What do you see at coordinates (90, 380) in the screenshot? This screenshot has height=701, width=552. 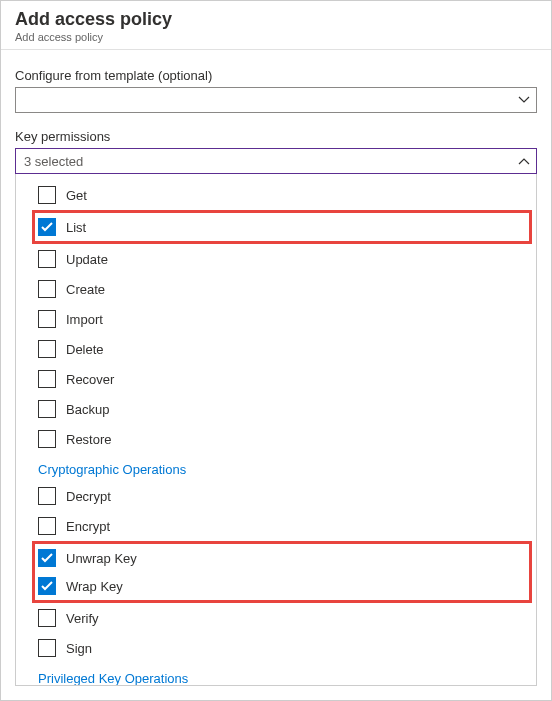 I see `permission-option-label: Recover` at bounding box center [90, 380].